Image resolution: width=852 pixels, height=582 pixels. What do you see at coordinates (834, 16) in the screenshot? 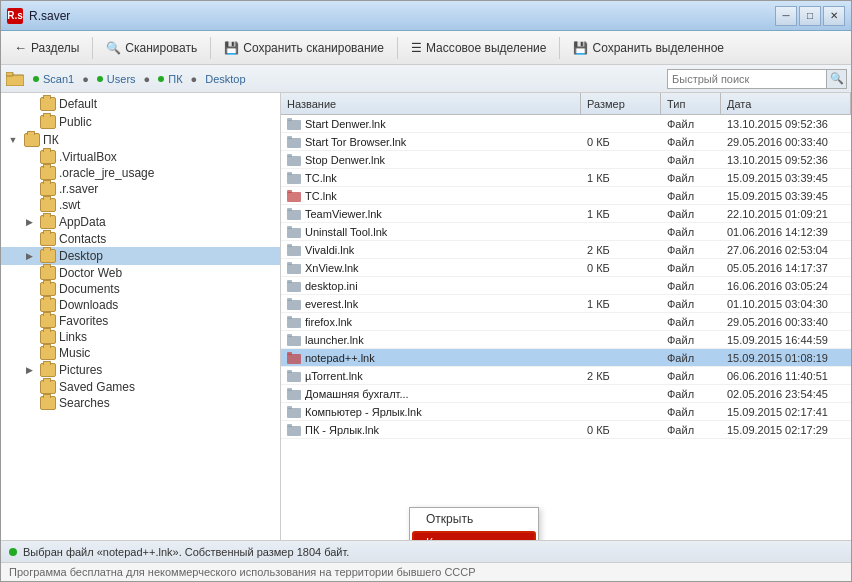
I see `close-button: ✕` at bounding box center [834, 16].